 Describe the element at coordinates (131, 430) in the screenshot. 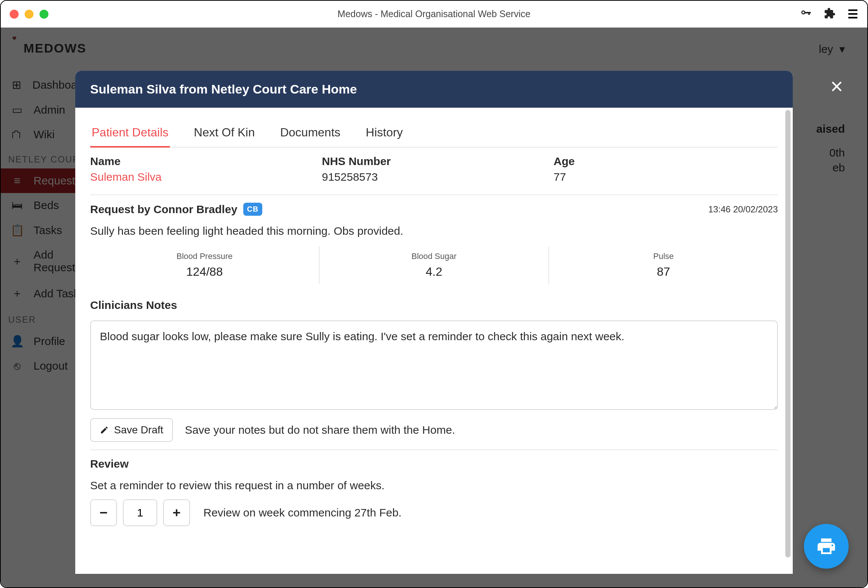

I see `save-draft-button: Save Draft` at that location.